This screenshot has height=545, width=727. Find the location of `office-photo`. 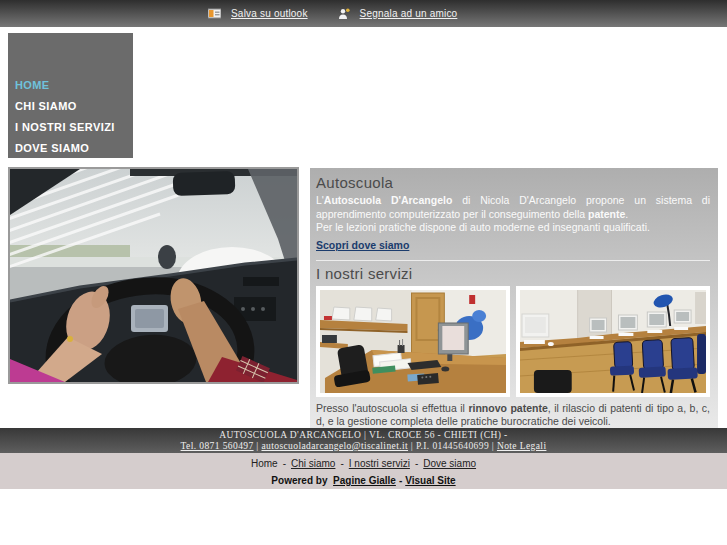

office-photo is located at coordinates (413, 342).